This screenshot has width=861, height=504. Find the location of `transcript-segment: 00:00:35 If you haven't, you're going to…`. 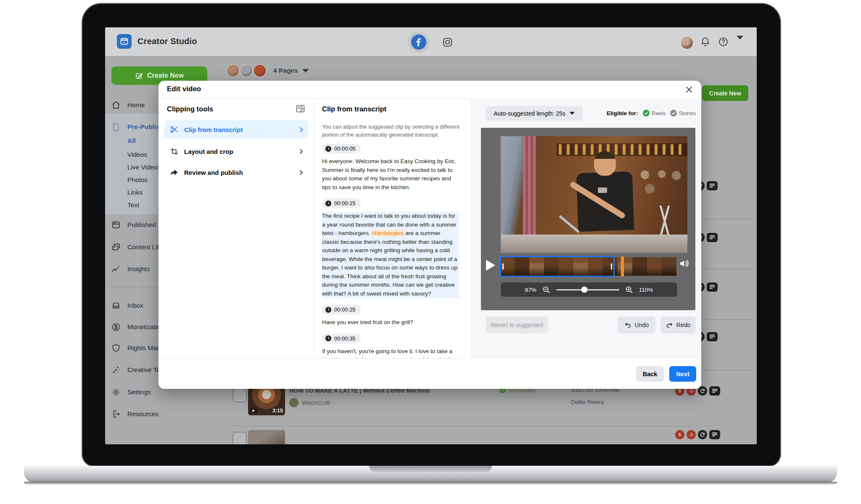

transcript-segment: 00:00:35 If you haven't, you're going to… is located at coordinates (393, 344).